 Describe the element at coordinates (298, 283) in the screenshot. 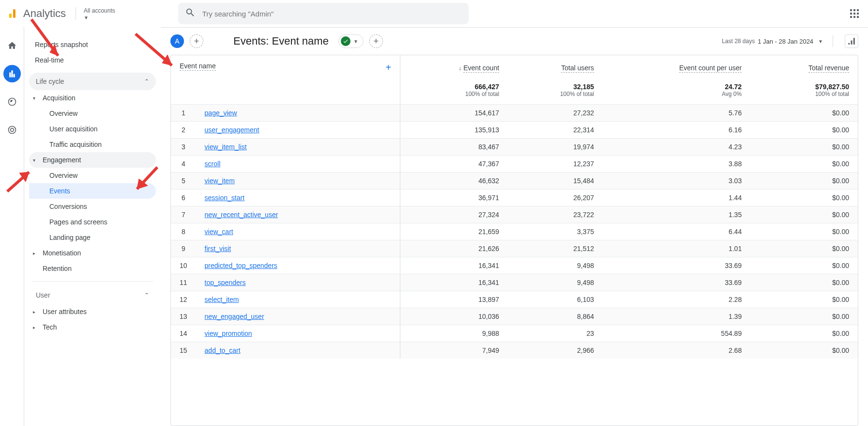

I see `row-event-name: top_spenders` at that location.